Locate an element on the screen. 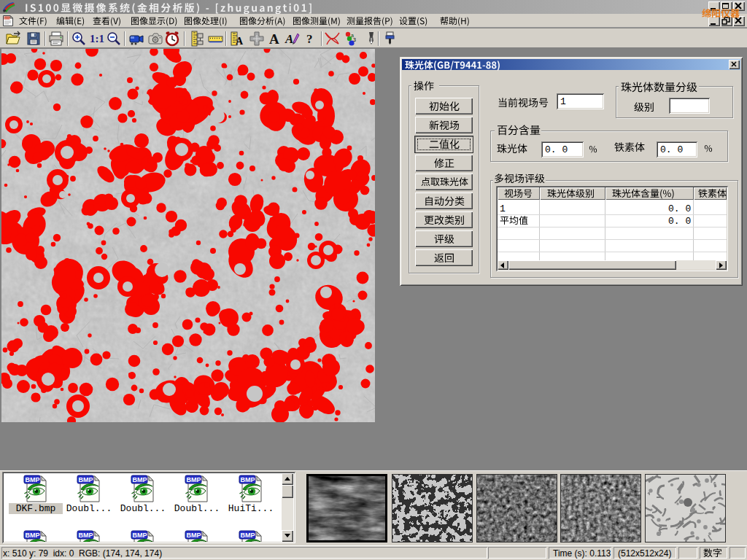 The width and height of the screenshot is (747, 560). svg-text: 1:1 is located at coordinates (97, 39).